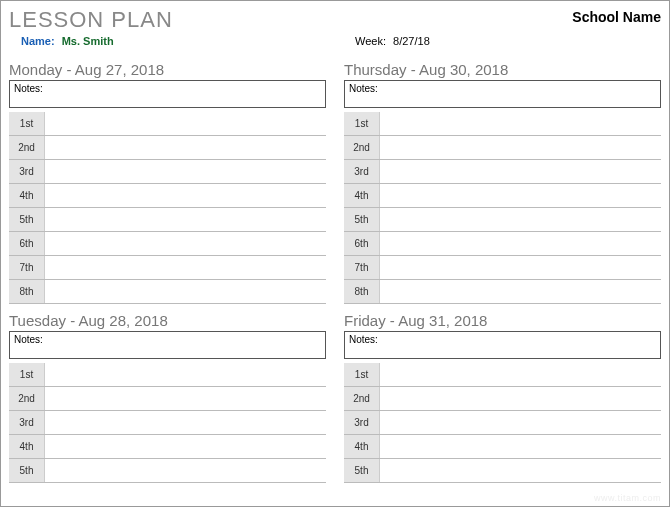 The height and width of the screenshot is (507, 670). What do you see at coordinates (168, 320) in the screenshot?
I see `day-title-tuesday: Tuesday - Aug 28, 2018` at bounding box center [168, 320].